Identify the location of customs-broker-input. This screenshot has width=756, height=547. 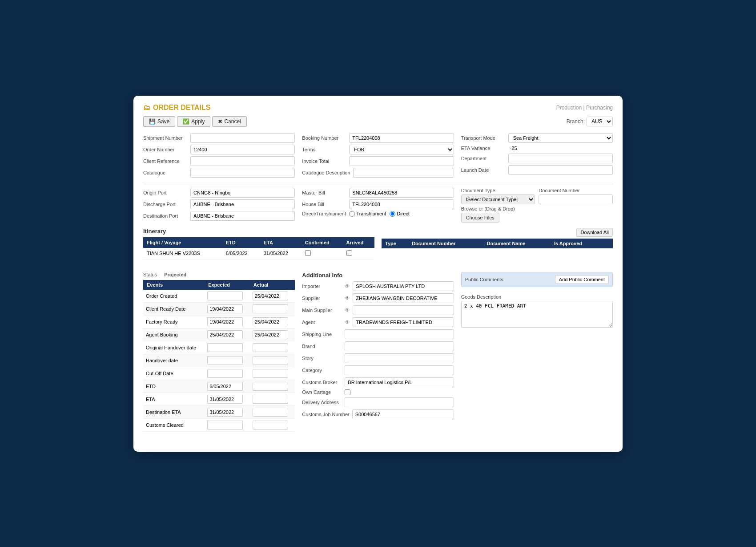
(399, 382).